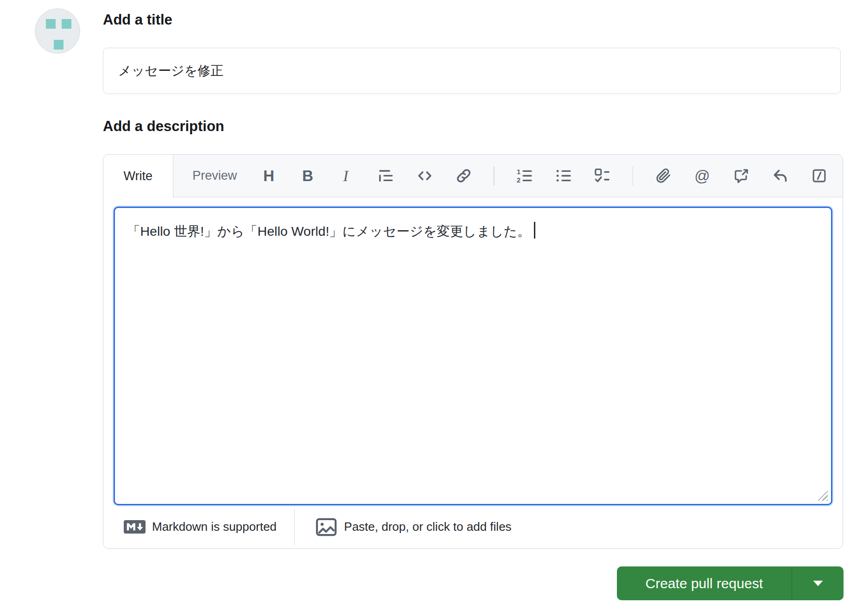 The height and width of the screenshot is (616, 863). What do you see at coordinates (269, 176) in the screenshot?
I see `heading-icon: H` at bounding box center [269, 176].